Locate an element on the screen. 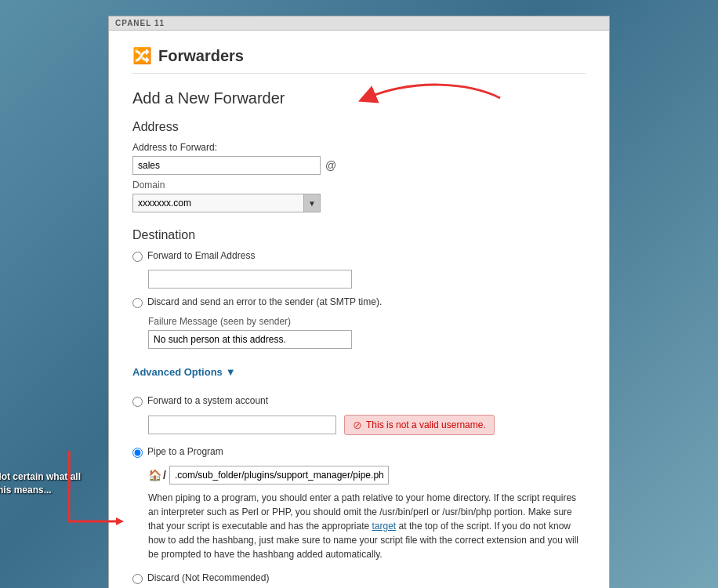  address-input is located at coordinates (227, 165).